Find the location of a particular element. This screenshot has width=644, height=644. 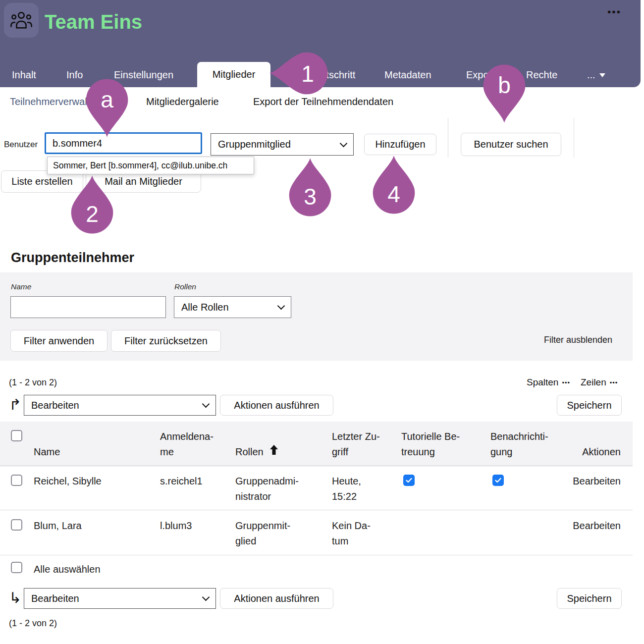

subtab-mitgliedergalerie: Mitgliedergalerie is located at coordinates (182, 102).